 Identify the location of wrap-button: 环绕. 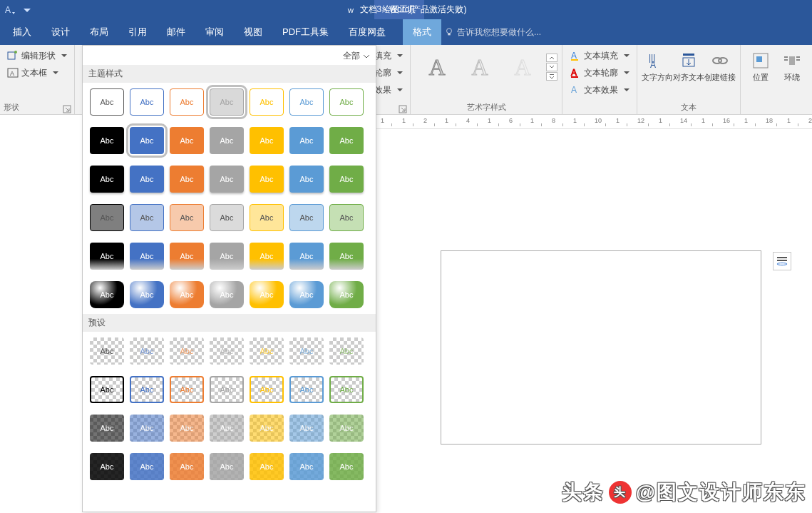
(792, 71).